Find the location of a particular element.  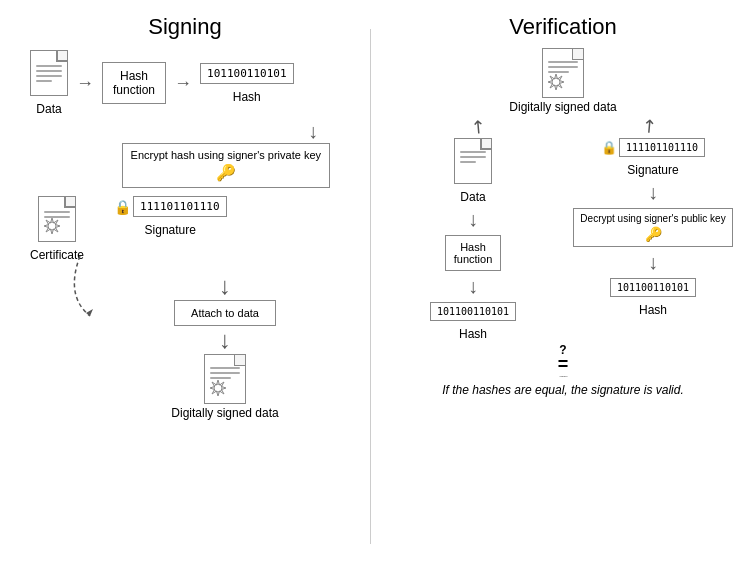

signed-data-label-verification: Digitally signed data is located at coordinates (562, 107).